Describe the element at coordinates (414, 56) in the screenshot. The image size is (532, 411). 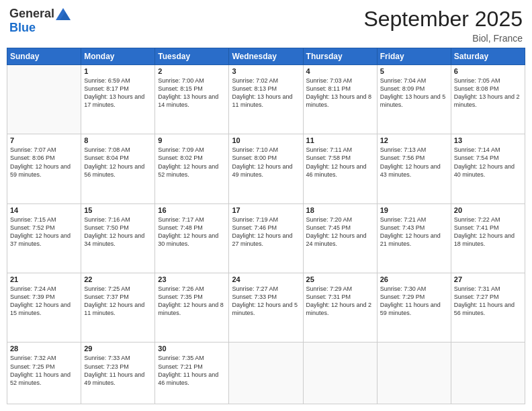
I see `day-header-friday: Friday` at that location.